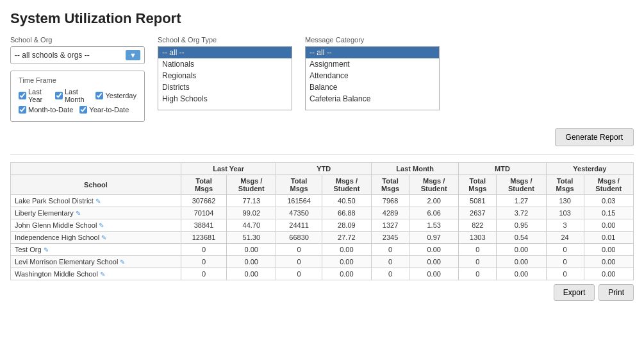  Describe the element at coordinates (53, 55) in the screenshot. I see `school-org-value: -- all schools & orgs --` at that location.